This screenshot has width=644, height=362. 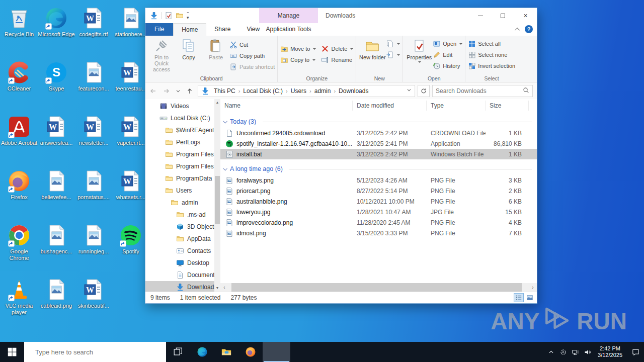 I want to click on desktop-icon-vapeter-rt: Wvapeter.rt..., so click(x=131, y=131).